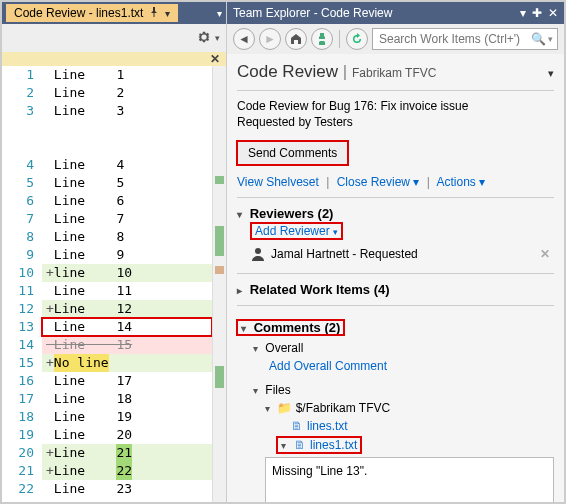 The width and height of the screenshot is (566, 504). Describe the element at coordinates (396, 13) in the screenshot. I see `panel-titlebar: Team Explorer - Code Review ▾ ✚ ✕` at that location.